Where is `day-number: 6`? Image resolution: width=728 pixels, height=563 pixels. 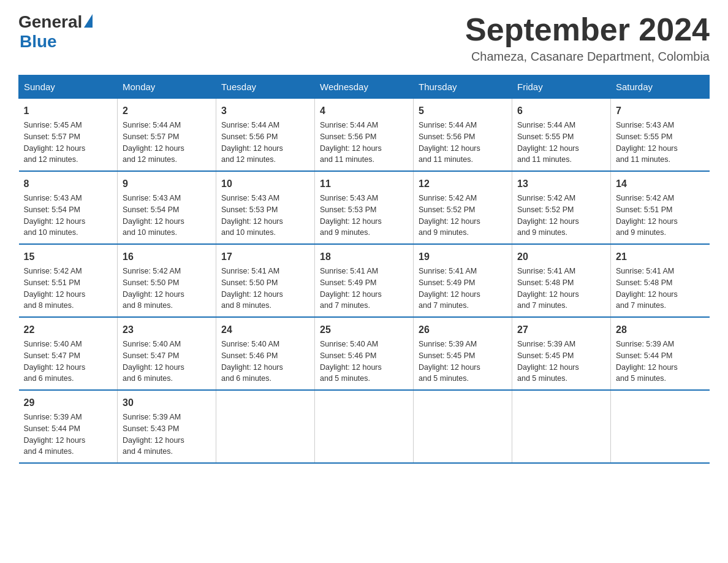 day-number: 6 is located at coordinates (561, 111).